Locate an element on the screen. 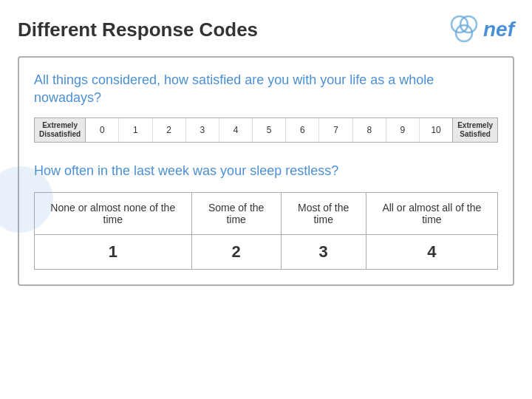 The width and height of the screenshot is (532, 399). scale-numbers: 0 1 2 3 4 5 6 7 8 9 10 is located at coordinates (269, 130).